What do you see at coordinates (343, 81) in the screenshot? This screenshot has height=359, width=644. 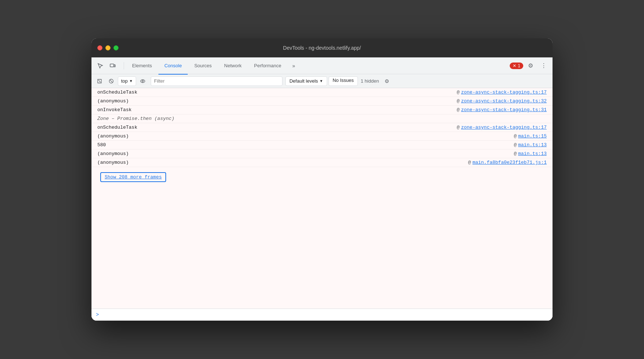 I see `no-issues-button: No Issues` at bounding box center [343, 81].